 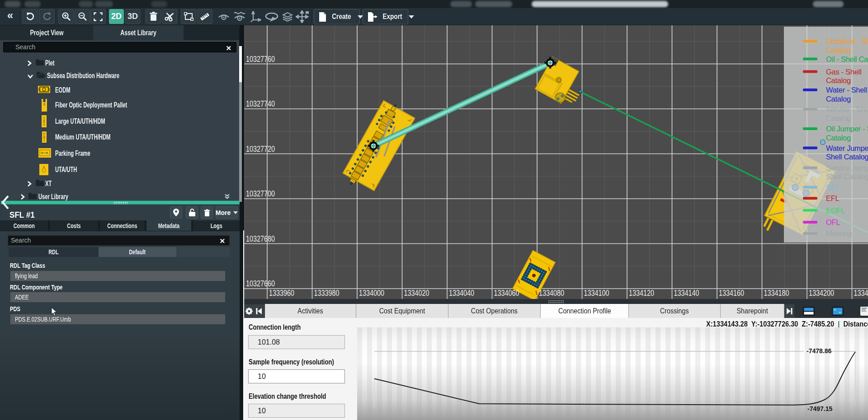 What do you see at coordinates (861, 293) in the screenshot?
I see `svg-text: 1334220` at bounding box center [861, 293].